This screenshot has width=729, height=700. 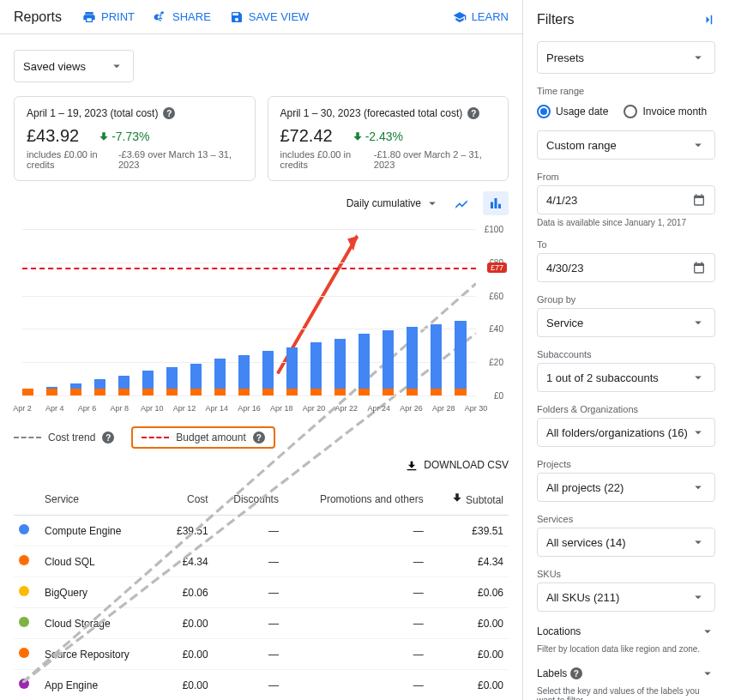 What do you see at coordinates (626, 631) in the screenshot?
I see `locations-section: Locations` at bounding box center [626, 631].